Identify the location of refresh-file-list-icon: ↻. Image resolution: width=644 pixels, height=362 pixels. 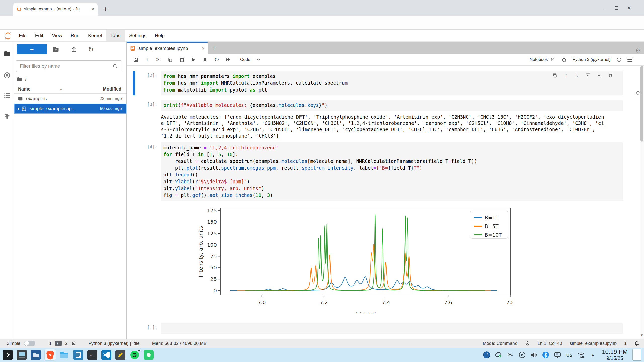
(91, 50).